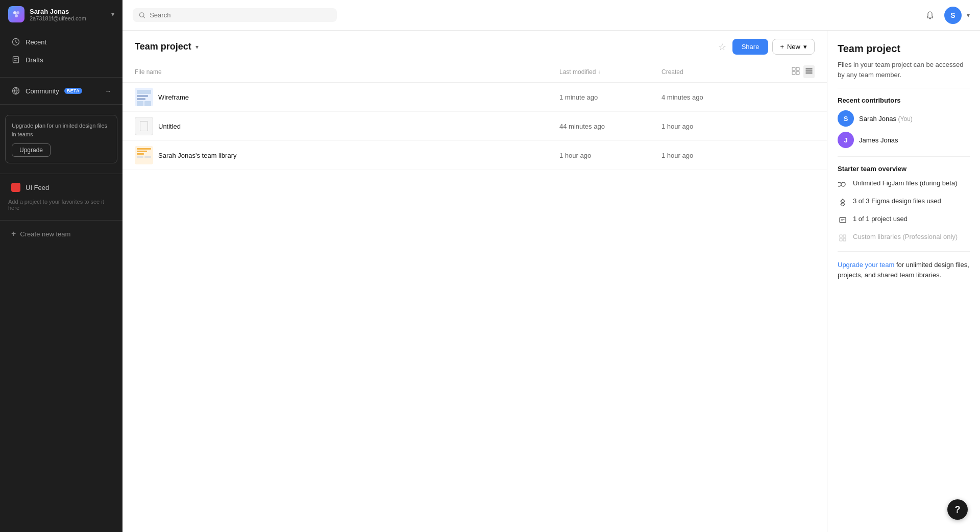  I want to click on sidebar-item-drafts: Drafts, so click(61, 60).